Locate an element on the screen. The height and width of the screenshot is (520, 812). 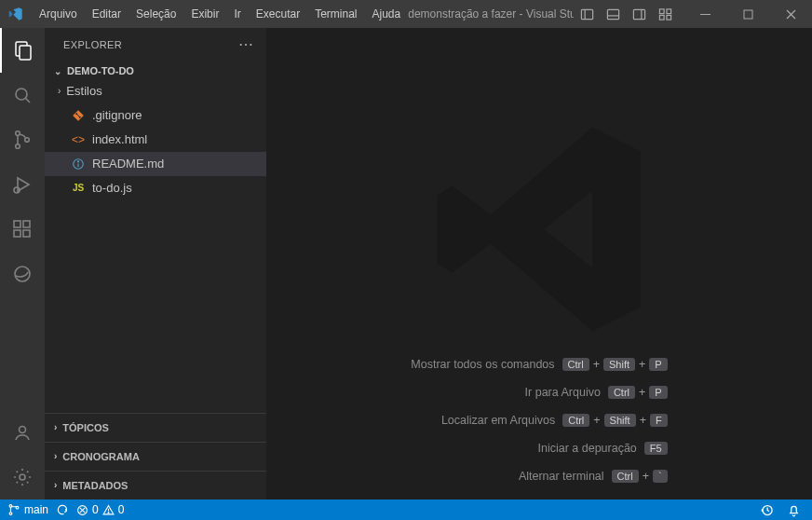
section-cronograma: › CRONOGRAMA is located at coordinates (156, 457).